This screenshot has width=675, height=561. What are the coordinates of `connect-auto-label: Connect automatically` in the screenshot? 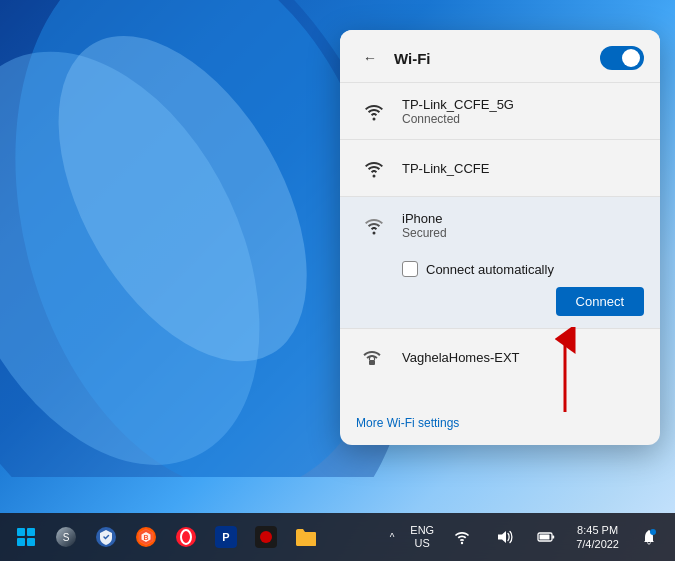 It's located at (490, 270).